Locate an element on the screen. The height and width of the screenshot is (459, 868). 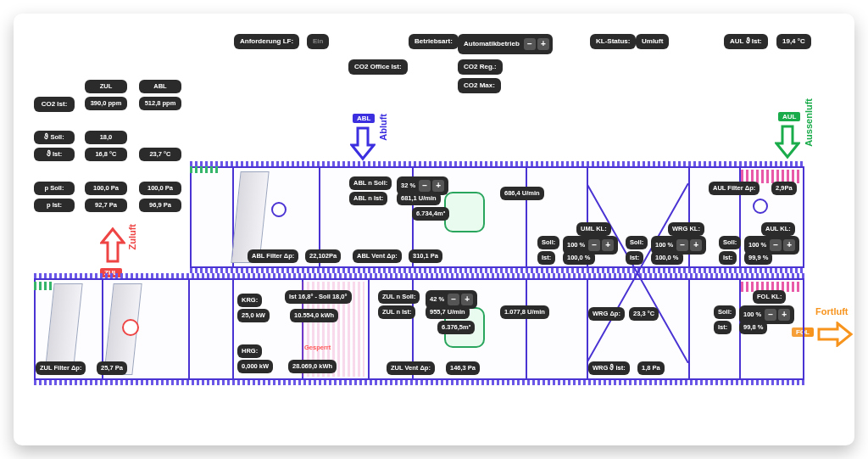
co2-office-ist-label: CO2 Office Ist: is located at coordinates (378, 67).